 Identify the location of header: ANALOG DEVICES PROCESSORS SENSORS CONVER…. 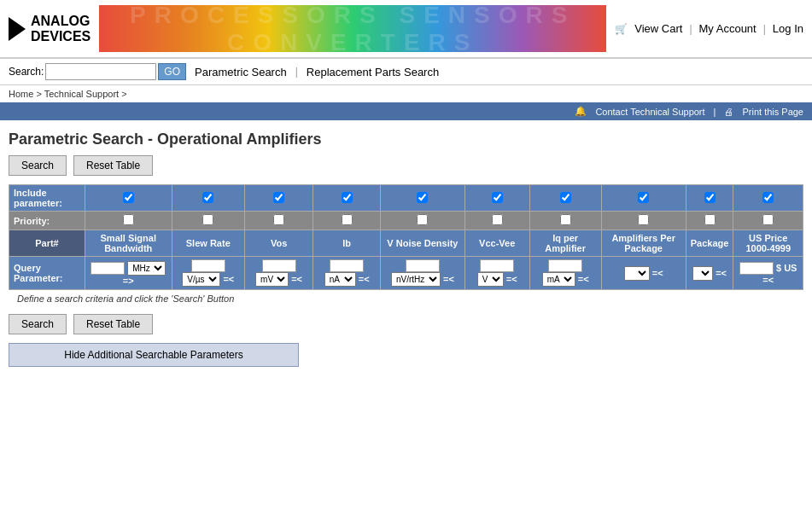
(406, 29).